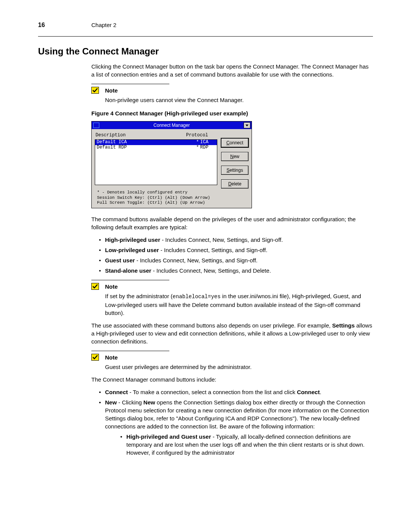 The image size is (411, 532). I want to click on dropdown-icon, so click(247, 125).